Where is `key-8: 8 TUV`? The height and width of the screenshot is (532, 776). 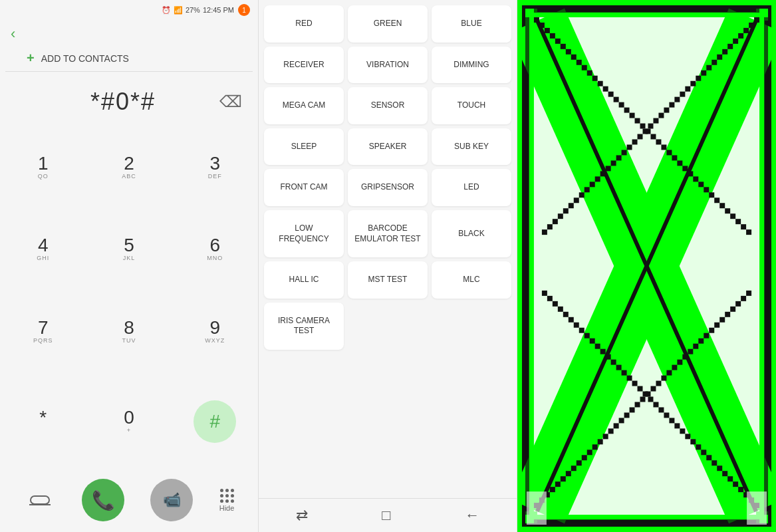
key-8: 8 TUV is located at coordinates (129, 332).